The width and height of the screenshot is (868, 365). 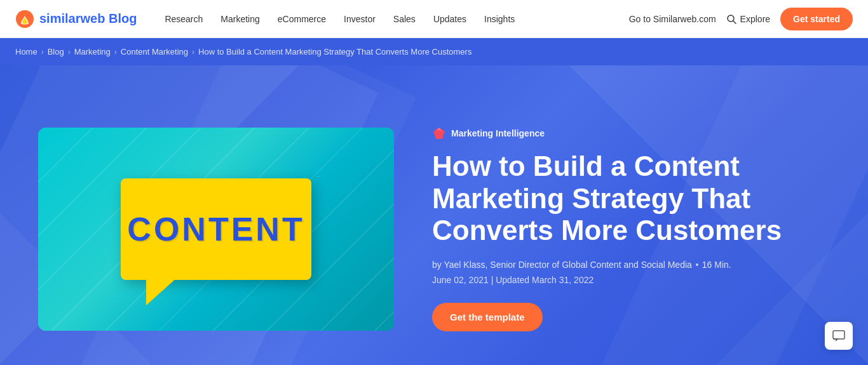 I want to click on speech-bubble-text: CONTENT, so click(x=216, y=229).